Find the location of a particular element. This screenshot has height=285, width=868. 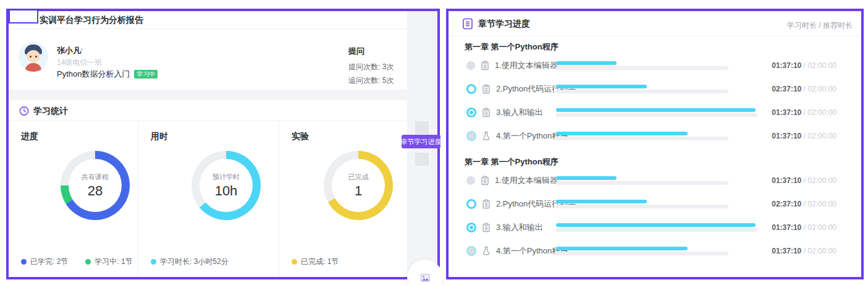

student-class: 14级电信一班 is located at coordinates (79, 63).